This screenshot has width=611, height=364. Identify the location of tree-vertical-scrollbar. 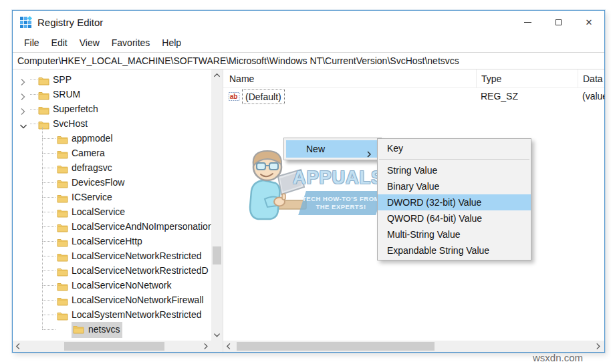
(217, 205).